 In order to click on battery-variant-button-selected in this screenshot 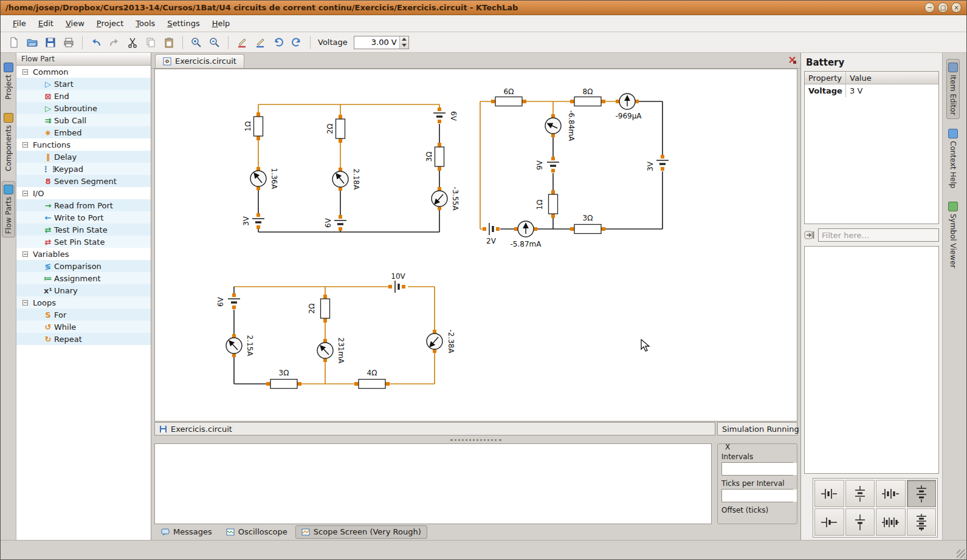, I will do `click(921, 493)`.